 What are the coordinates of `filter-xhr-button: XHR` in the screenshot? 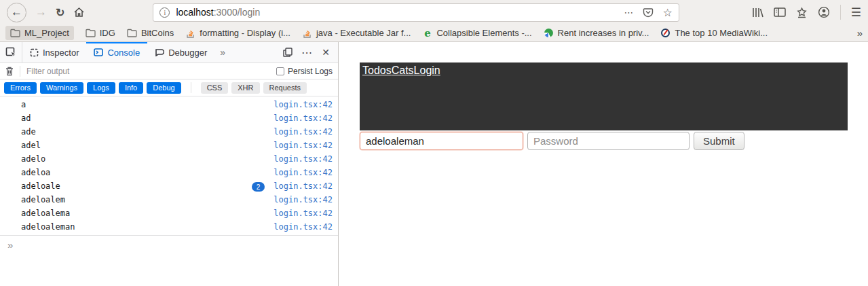 It's located at (246, 88).